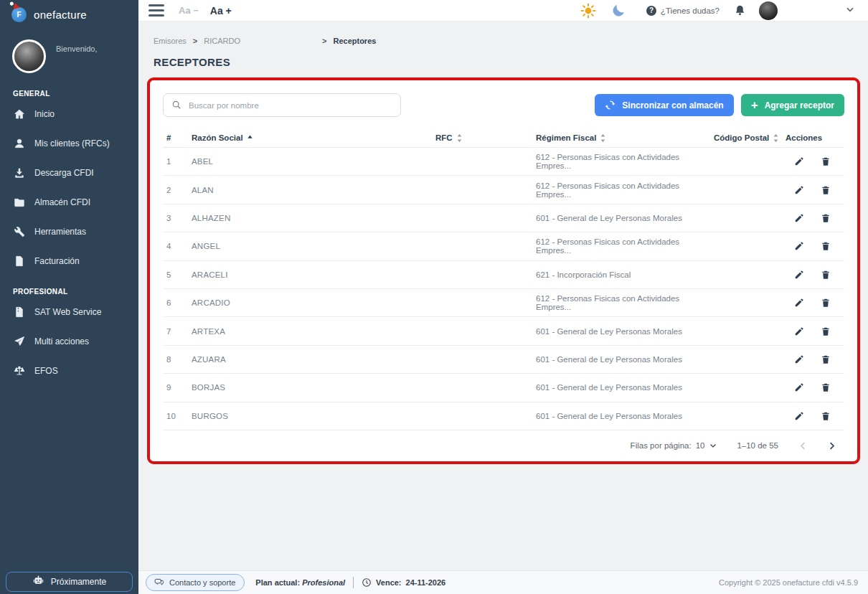 The height and width of the screenshot is (594, 868). Describe the element at coordinates (755, 105) in the screenshot. I see `plus-icon: +` at that location.